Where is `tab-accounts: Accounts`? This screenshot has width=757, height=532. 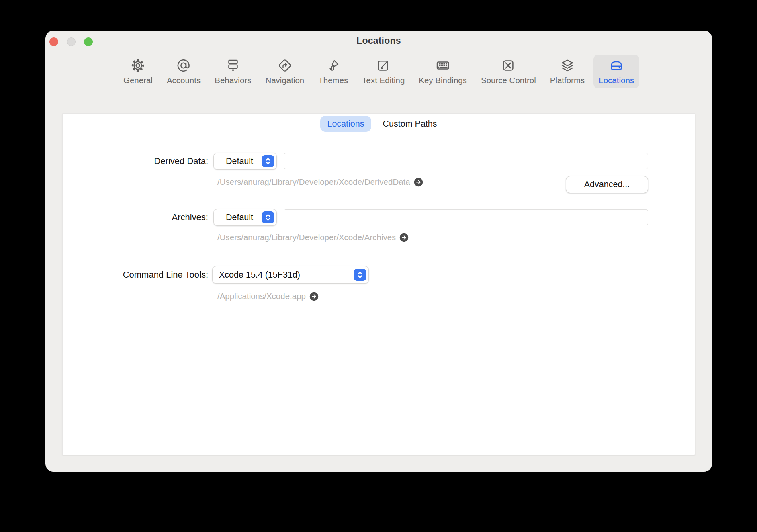
tab-accounts: Accounts is located at coordinates (184, 72).